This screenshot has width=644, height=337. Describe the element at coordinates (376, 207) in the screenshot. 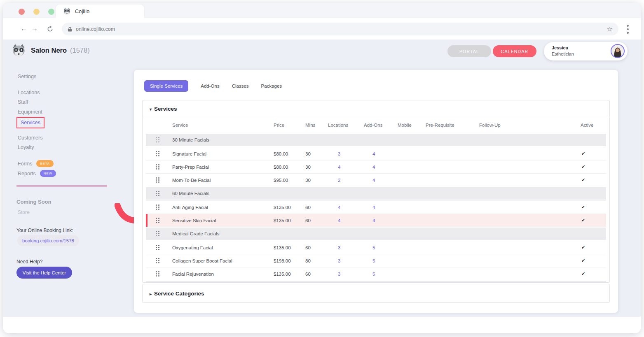

I see `service-row: Anti-Aging Facial$135.006044✔` at that location.